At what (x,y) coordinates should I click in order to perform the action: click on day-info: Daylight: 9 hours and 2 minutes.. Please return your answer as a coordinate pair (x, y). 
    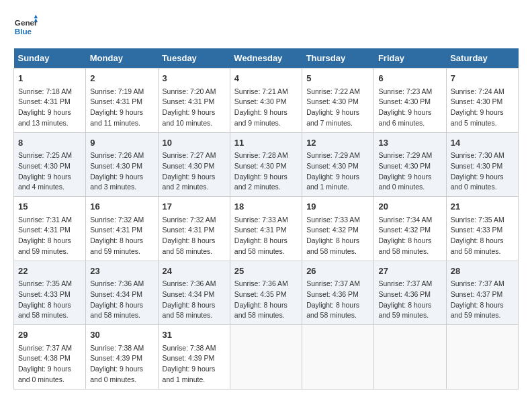
    Looking at the image, I should click on (266, 183).